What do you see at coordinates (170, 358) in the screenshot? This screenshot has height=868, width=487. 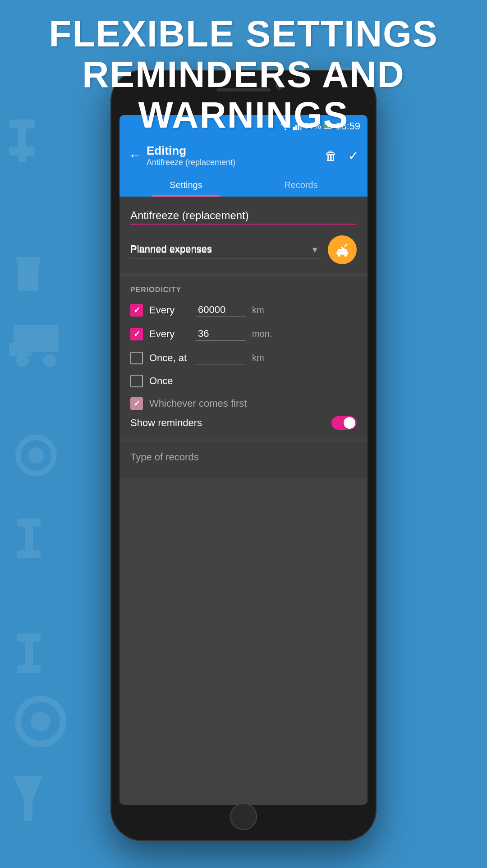 I see `once-at-label: Once, at` at bounding box center [170, 358].